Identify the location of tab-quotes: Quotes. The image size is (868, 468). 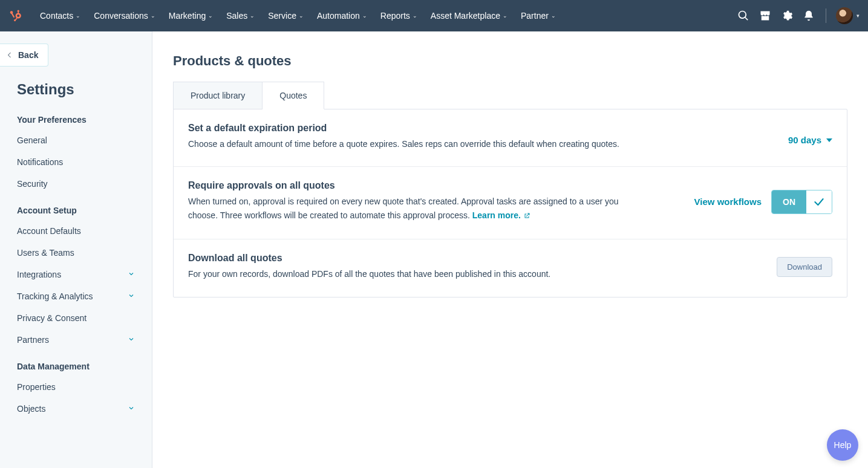
(293, 96).